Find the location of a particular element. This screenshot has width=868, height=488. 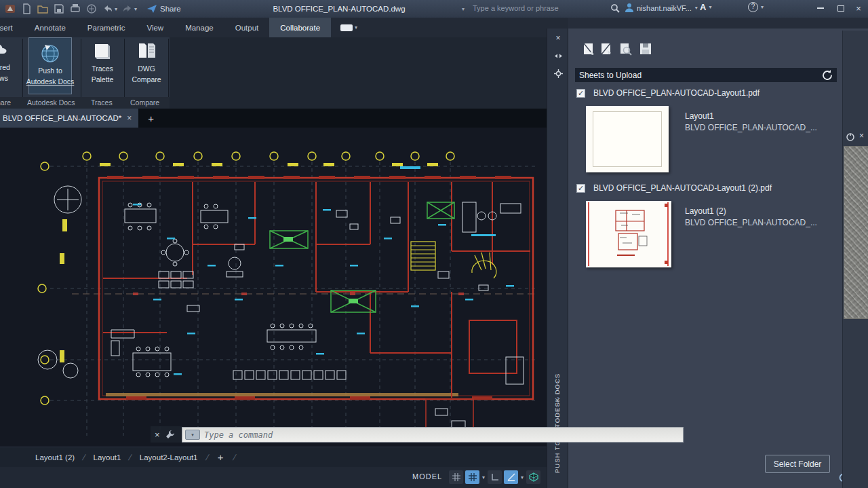

refresh-icon is located at coordinates (827, 75).